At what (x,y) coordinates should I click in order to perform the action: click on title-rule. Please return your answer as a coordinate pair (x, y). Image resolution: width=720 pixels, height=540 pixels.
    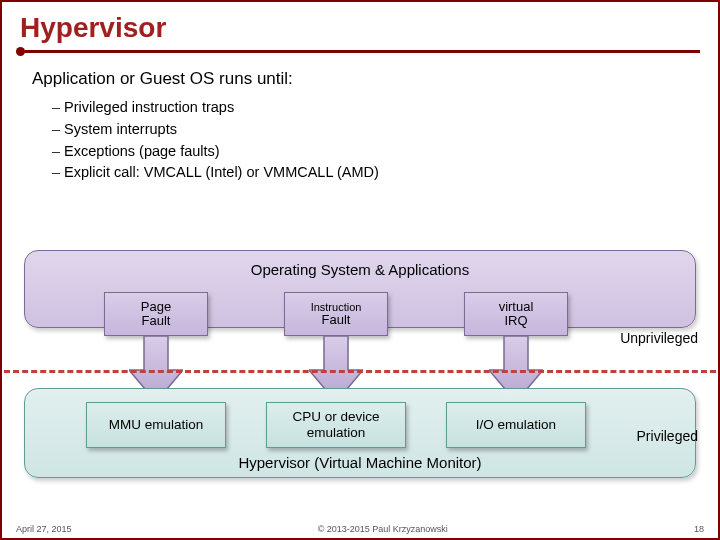
    Looking at the image, I should click on (360, 52).